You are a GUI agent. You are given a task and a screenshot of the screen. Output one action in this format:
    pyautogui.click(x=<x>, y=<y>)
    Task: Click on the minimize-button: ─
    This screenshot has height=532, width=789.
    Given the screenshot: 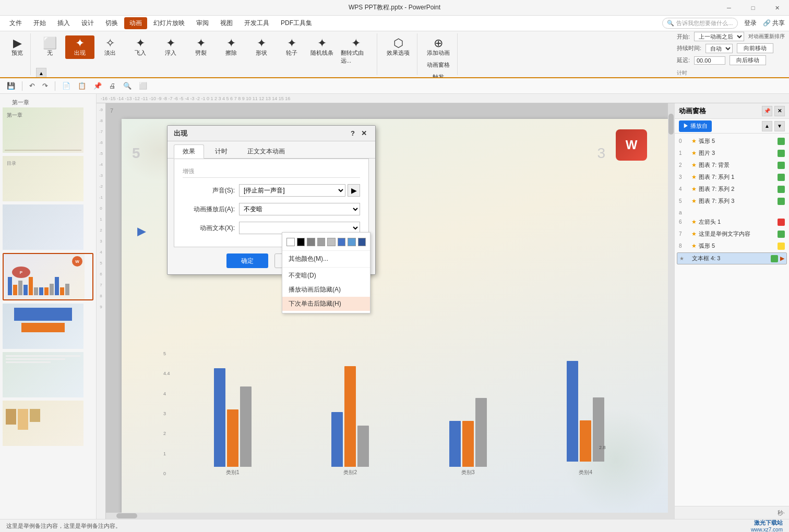 What is the action you would take?
    pyautogui.click(x=729, y=8)
    